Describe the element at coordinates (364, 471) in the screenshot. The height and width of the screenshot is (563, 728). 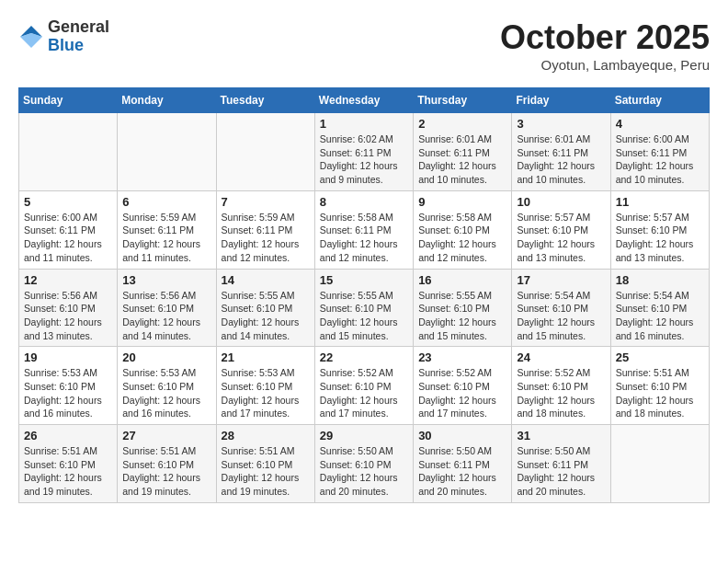
I see `day-info: Sunrise: 5:50 AMSunset: 6:10 PMDaylight:…` at that location.